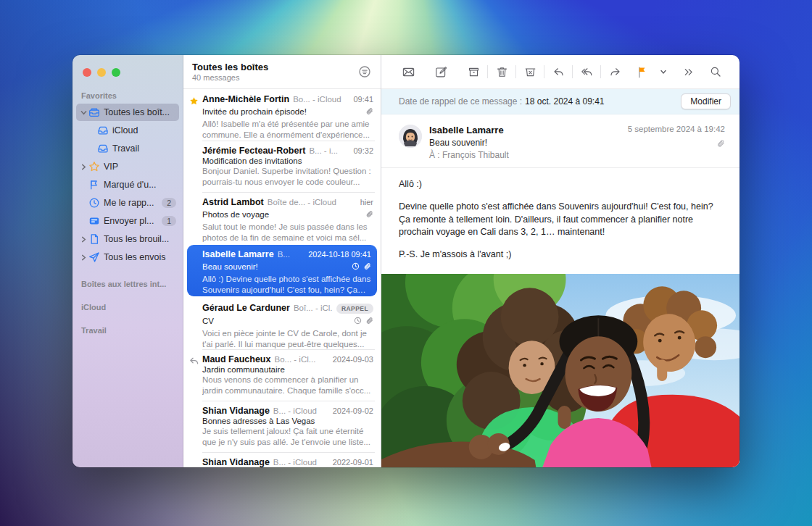 The width and height of the screenshot is (812, 526). What do you see at coordinates (688, 72) in the screenshot?
I see `show-more-icon` at bounding box center [688, 72].